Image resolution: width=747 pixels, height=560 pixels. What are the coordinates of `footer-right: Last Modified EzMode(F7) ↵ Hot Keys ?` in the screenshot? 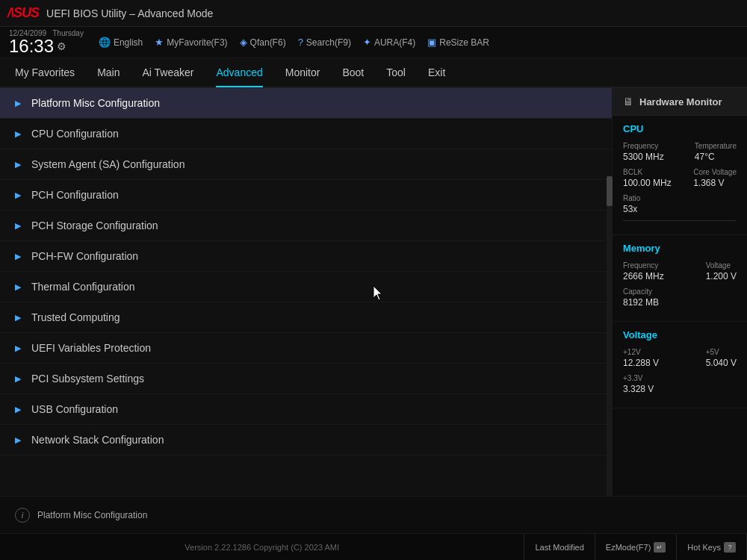 It's located at (635, 547).